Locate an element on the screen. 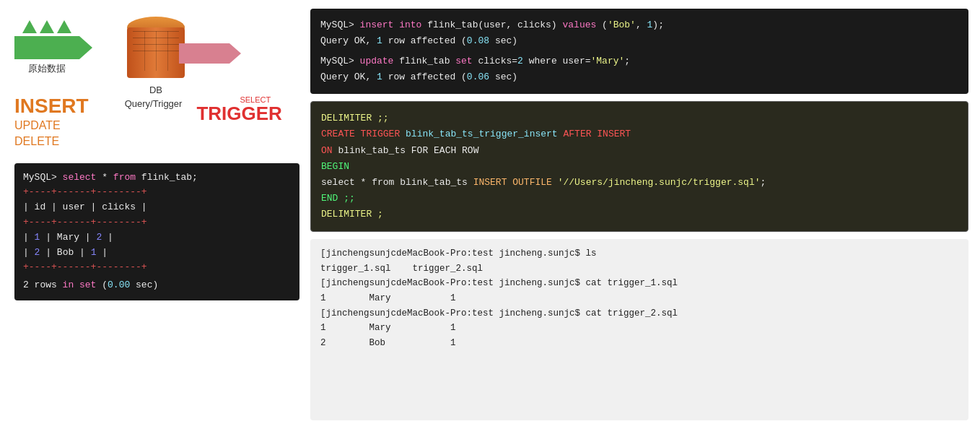 The height and width of the screenshot is (429, 980). trigger-label: TRIGGER is located at coordinates (239, 113).